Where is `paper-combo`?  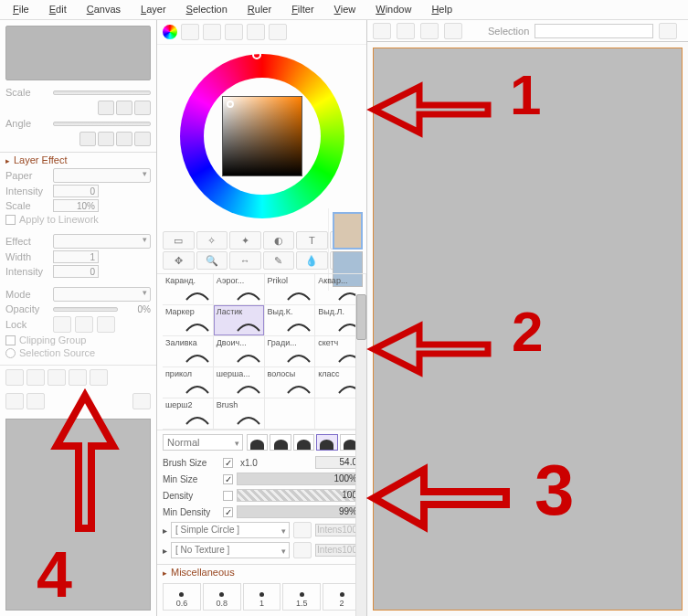
paper-combo is located at coordinates (102, 175).